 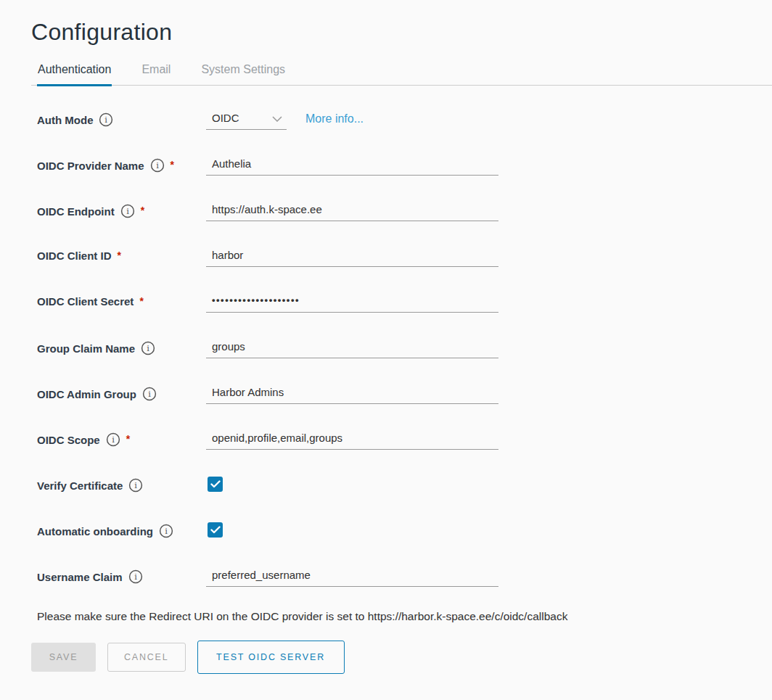 I want to click on form-row-auth-mode: Auth ModeiOIDCMore info..., so click(x=405, y=122).